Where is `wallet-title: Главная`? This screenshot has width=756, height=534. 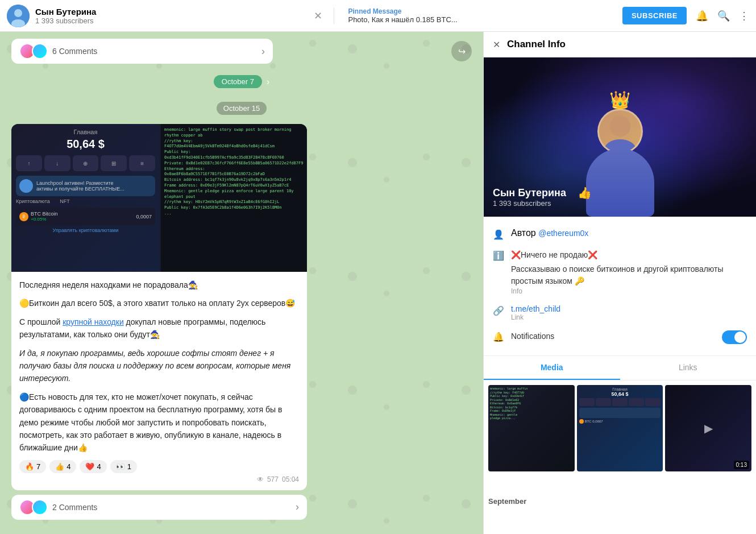
wallet-title: Главная is located at coordinates (85, 132).